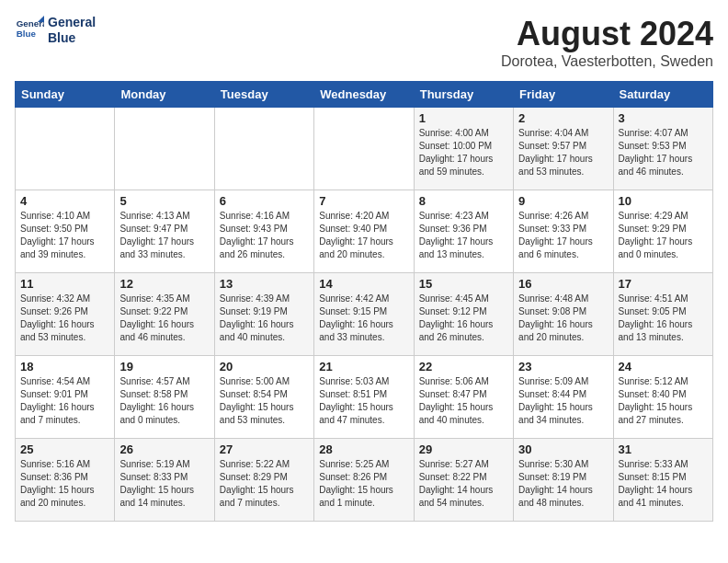 The height and width of the screenshot is (563, 728). I want to click on day-info: Sunrise: 4:10 AM Sunset: 9:50 PM Dayligh…, so click(64, 236).